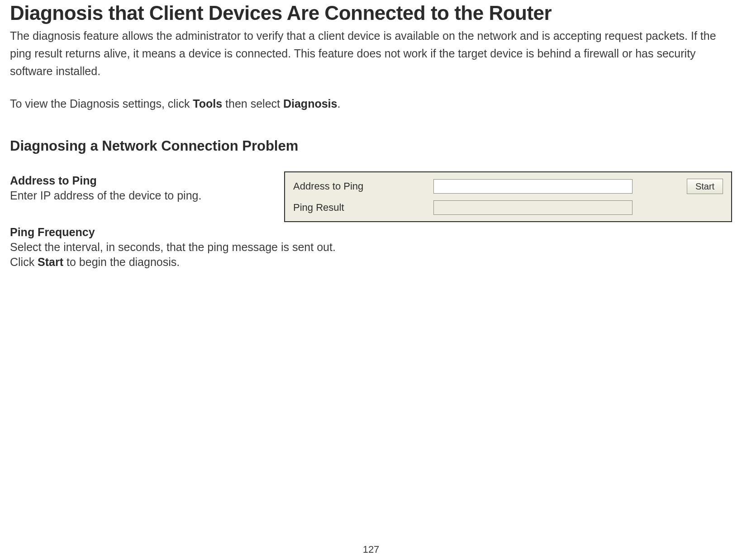  Describe the element at coordinates (338, 104) in the screenshot. I see `nav-suffix: .` at that location.